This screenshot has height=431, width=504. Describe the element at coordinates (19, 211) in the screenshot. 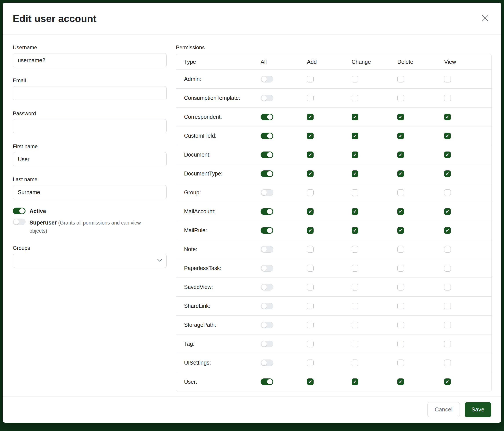

I see `active-toggle` at that location.